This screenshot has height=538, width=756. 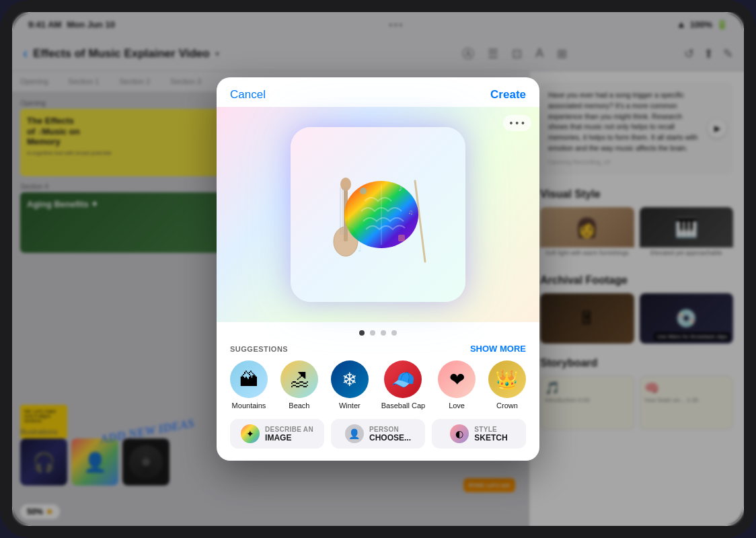 I want to click on winter-label: Winter, so click(x=350, y=406).